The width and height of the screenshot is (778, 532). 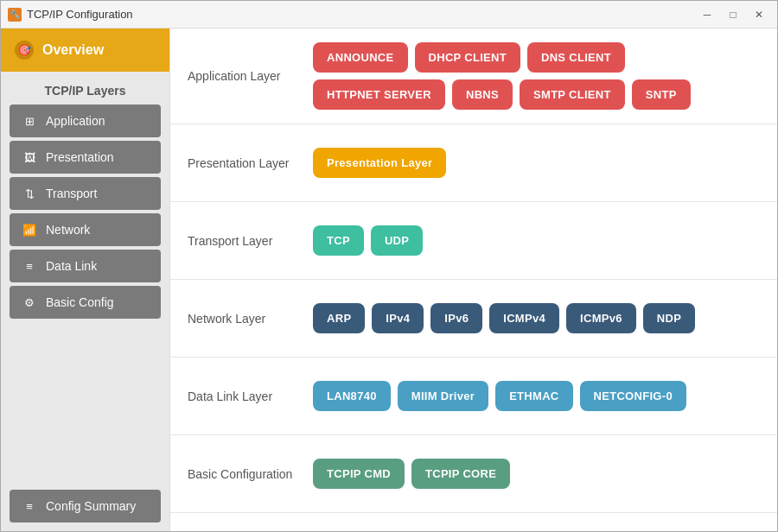 What do you see at coordinates (67, 230) in the screenshot?
I see `sidebar-label-network: Network` at bounding box center [67, 230].